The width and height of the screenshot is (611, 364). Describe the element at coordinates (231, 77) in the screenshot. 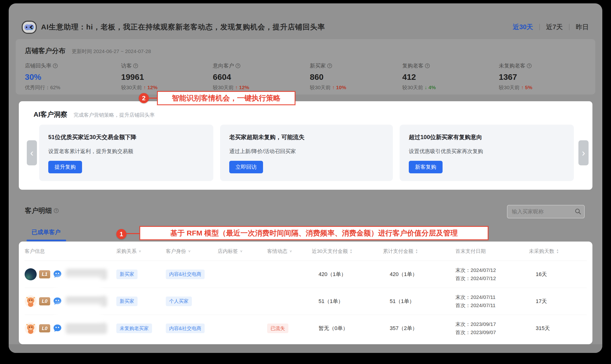

I see `stat-value: 6604` at that location.